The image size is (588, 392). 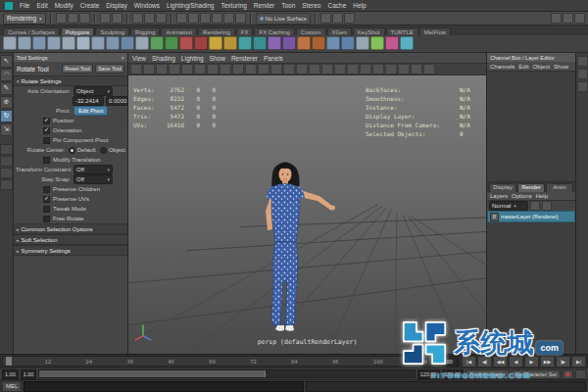 What do you see at coordinates (6, 88) in the screenshot?
I see `paint-select-tool: ✎` at bounding box center [6, 88].